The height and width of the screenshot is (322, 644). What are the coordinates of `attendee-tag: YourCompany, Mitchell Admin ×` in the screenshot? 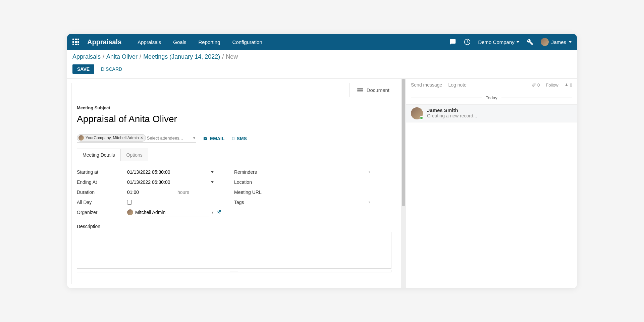 It's located at (111, 138).